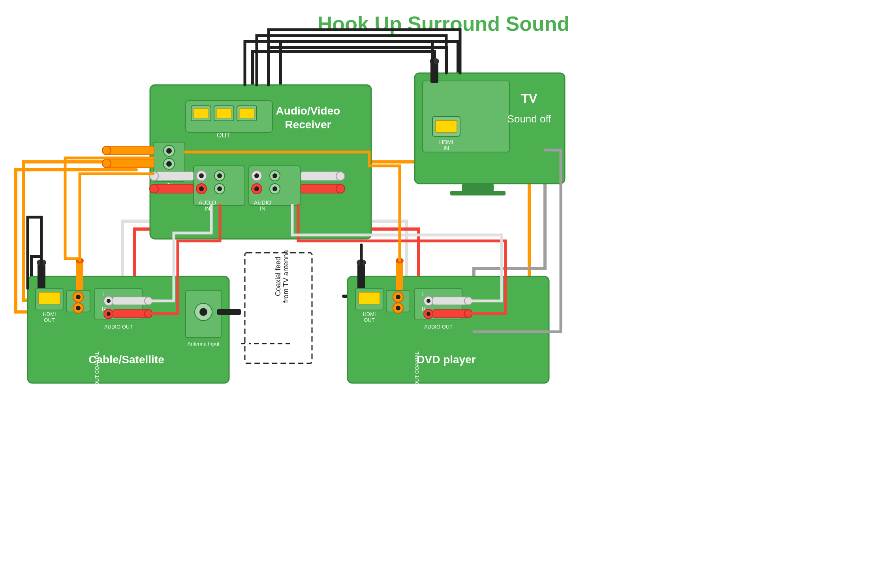 This screenshot has height=588, width=887. What do you see at coordinates (530, 98) in the screenshot?
I see `tv-label: TV` at bounding box center [530, 98].